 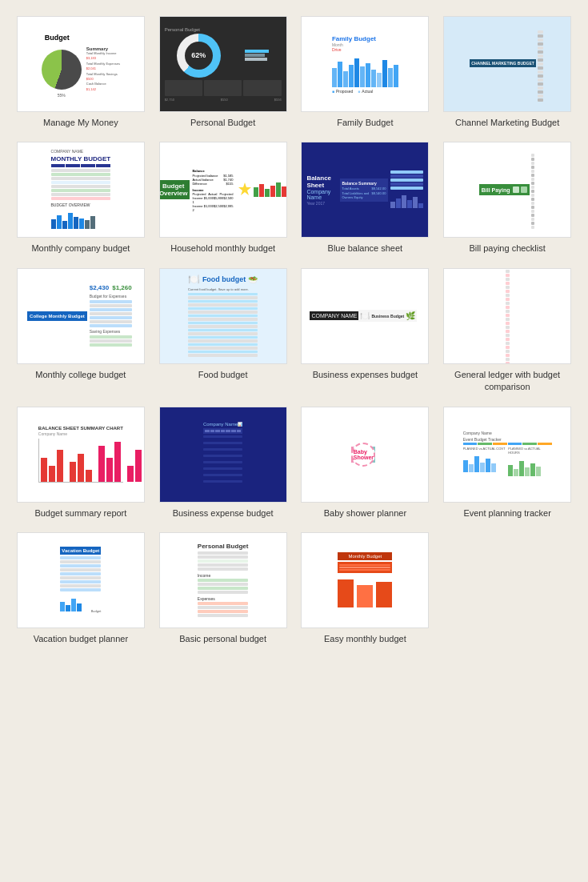 I want to click on card-event-planner: Company Name Event Budget Tracker PLANNE…, so click(x=507, y=463).